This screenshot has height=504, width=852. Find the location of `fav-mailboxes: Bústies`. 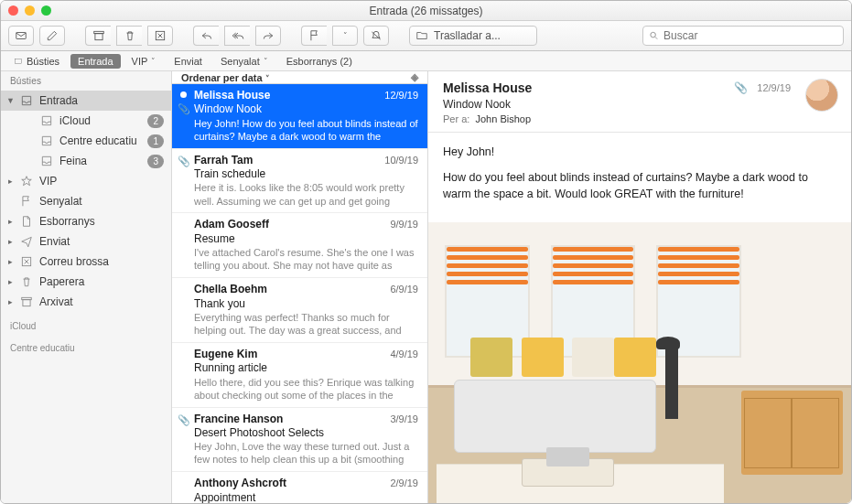

fav-mailboxes: Bústies is located at coordinates (37, 61).